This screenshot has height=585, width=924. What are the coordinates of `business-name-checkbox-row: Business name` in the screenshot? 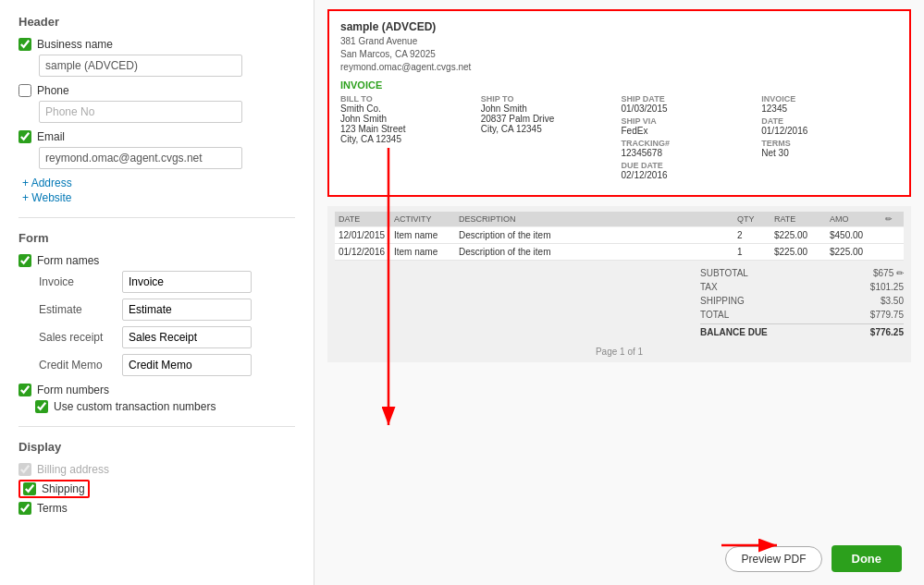 It's located at (157, 44).